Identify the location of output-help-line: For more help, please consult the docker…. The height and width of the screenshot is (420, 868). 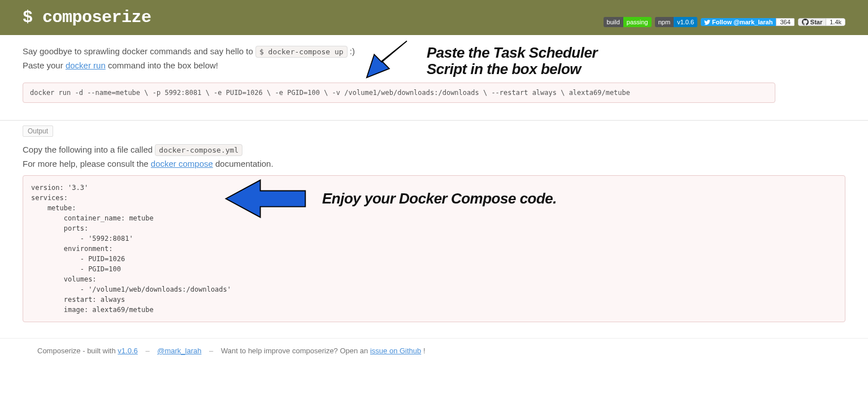
(434, 164).